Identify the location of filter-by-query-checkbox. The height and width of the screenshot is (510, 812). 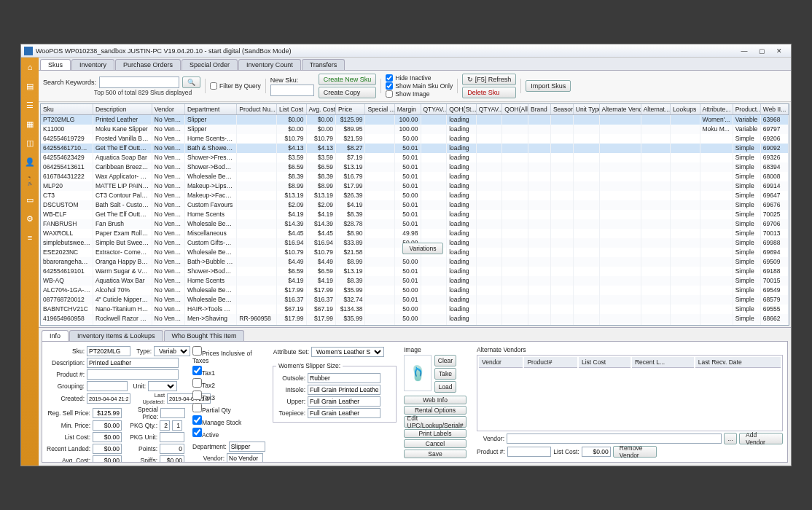
(214, 86).